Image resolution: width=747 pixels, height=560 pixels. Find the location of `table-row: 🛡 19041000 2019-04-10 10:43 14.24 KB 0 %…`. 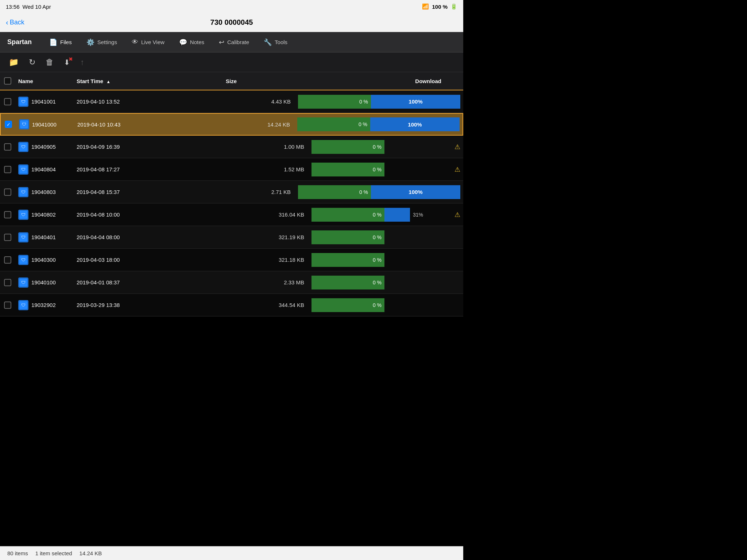

table-row: 🛡 19041000 2019-04-10 10:43 14.24 KB 0 %… is located at coordinates (232, 124).